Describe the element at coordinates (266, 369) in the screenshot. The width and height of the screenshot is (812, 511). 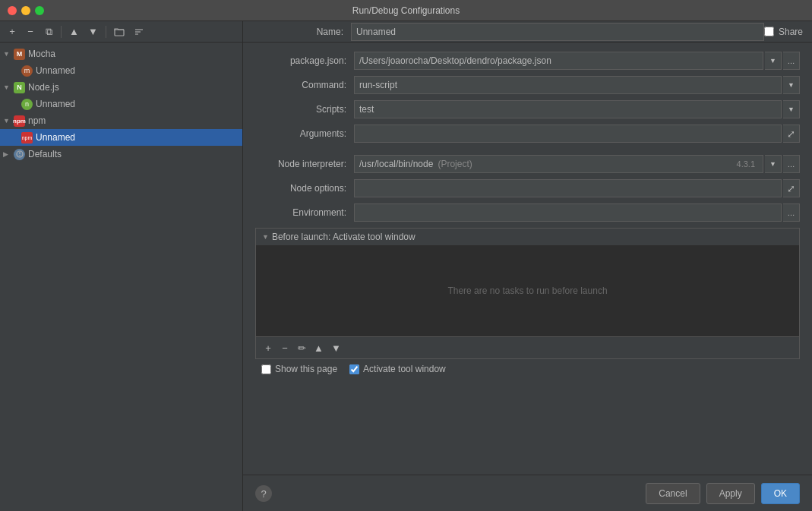
I see `show-this-page-checkbox` at that location.